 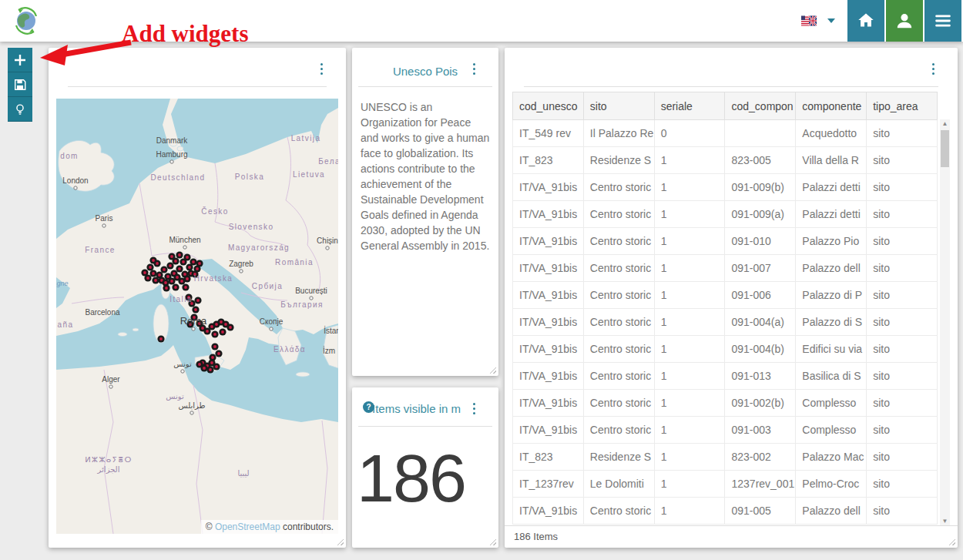 What do you see at coordinates (20, 109) in the screenshot?
I see `tutorial-button` at bounding box center [20, 109].